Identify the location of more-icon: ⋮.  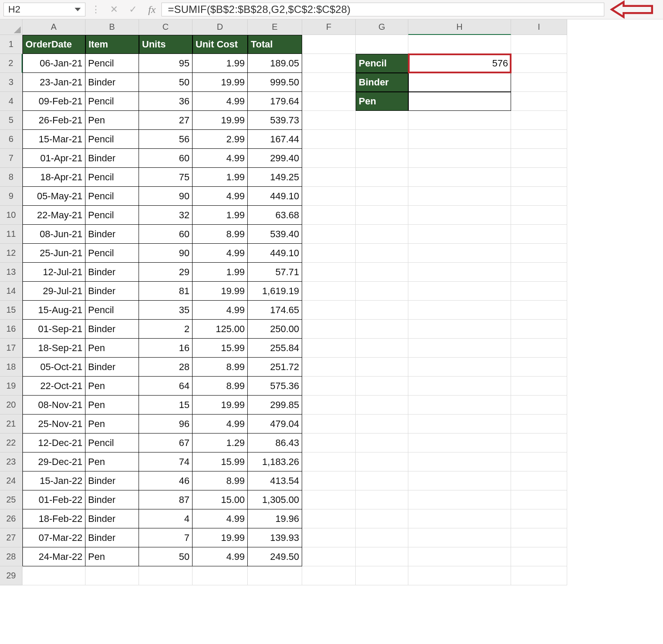
(95, 9).